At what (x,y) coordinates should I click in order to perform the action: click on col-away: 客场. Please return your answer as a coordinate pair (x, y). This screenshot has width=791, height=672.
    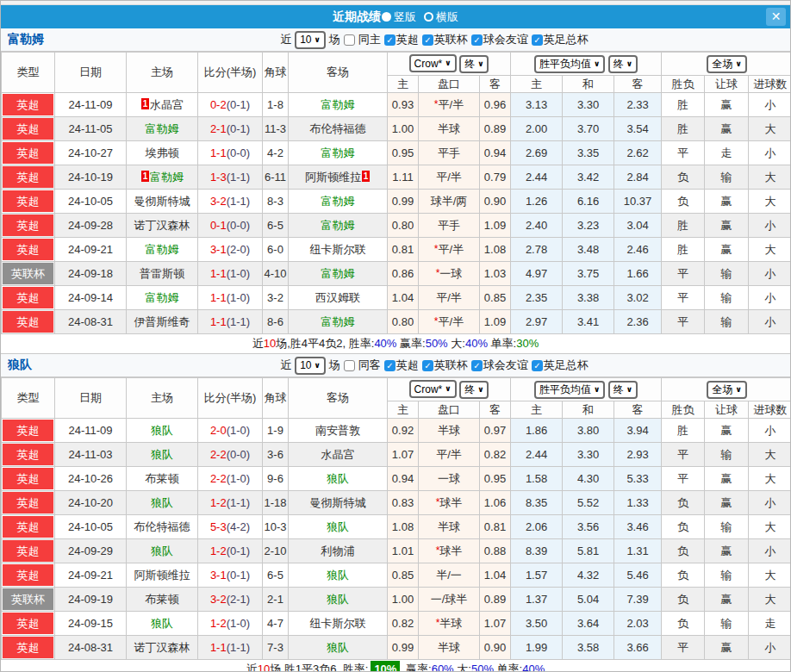
    Looking at the image, I should click on (338, 72).